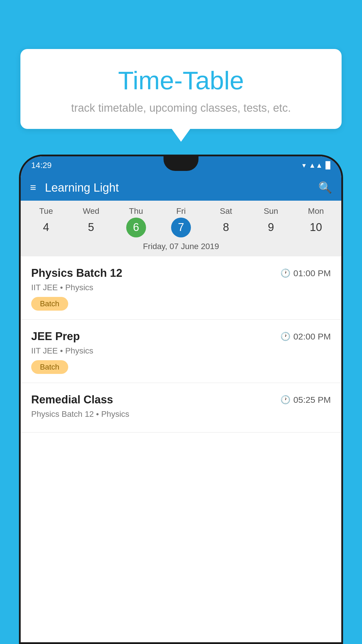  I want to click on clock-icon-3: 🕐, so click(286, 400).